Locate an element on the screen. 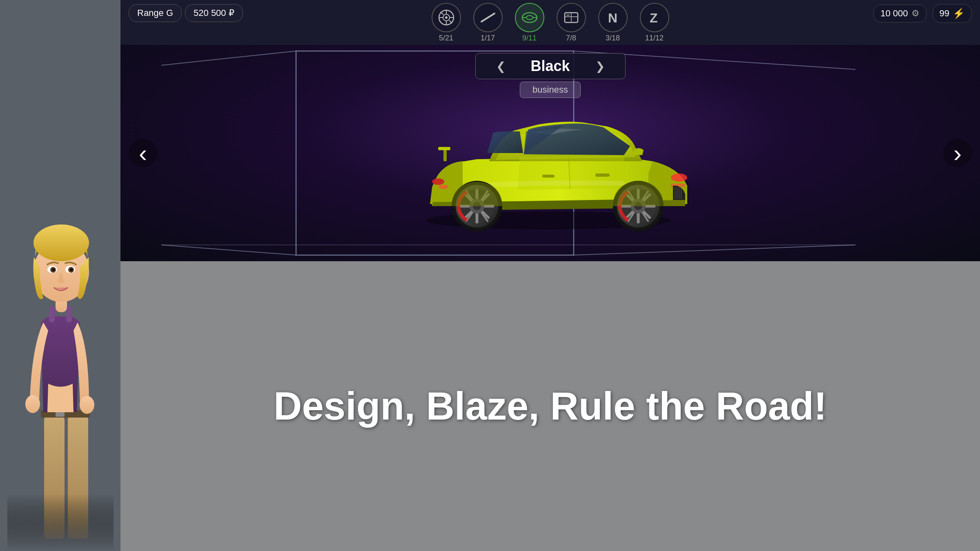 The width and height of the screenshot is (980, 551). gems-badge: 99 ⚡ is located at coordinates (952, 13).